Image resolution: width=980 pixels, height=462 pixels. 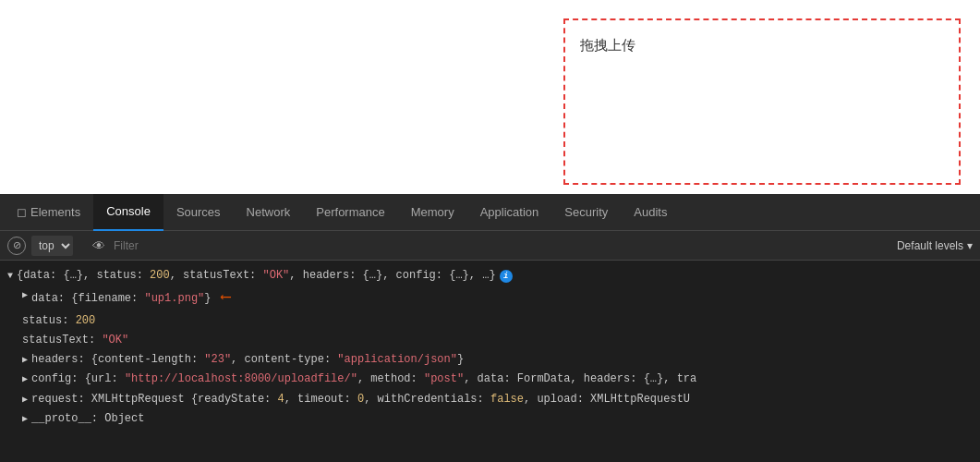 What do you see at coordinates (48, 213) in the screenshot?
I see `tab-elements: ◻ Elements` at bounding box center [48, 213].